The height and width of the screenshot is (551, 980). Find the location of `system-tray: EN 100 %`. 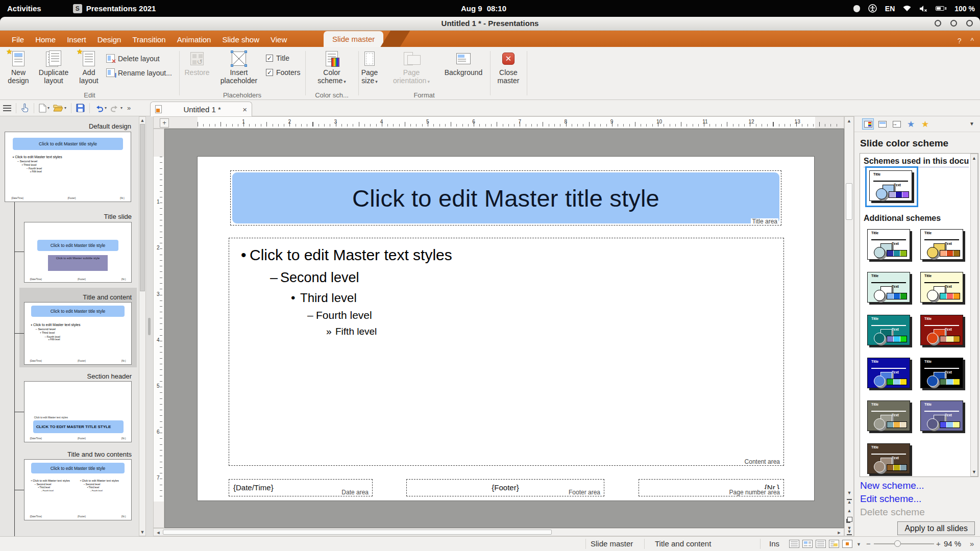

system-tray: EN 100 % is located at coordinates (914, 8).